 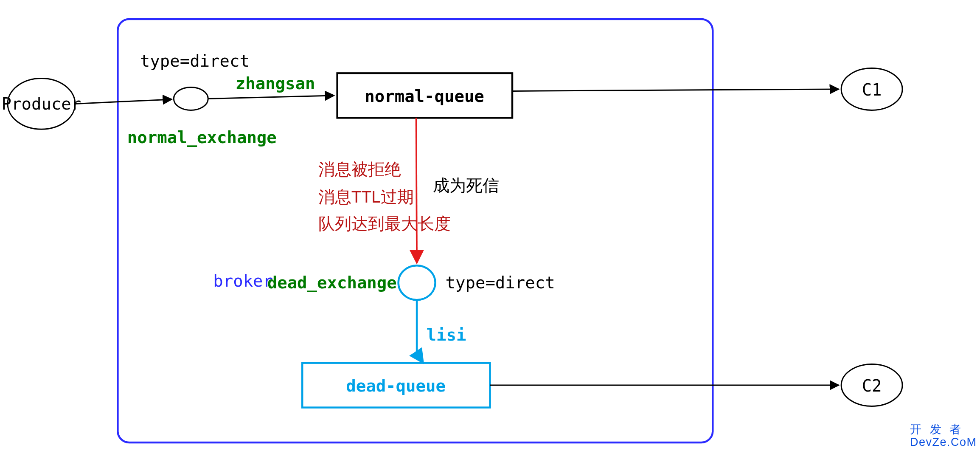 What do you see at coordinates (396, 386) in the screenshot?
I see `dead-queue-label: dead-queue` at bounding box center [396, 386].